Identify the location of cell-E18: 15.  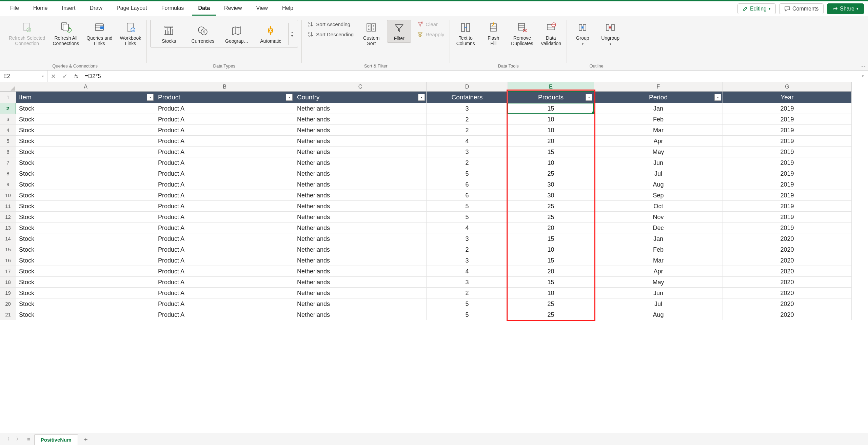
(551, 282).